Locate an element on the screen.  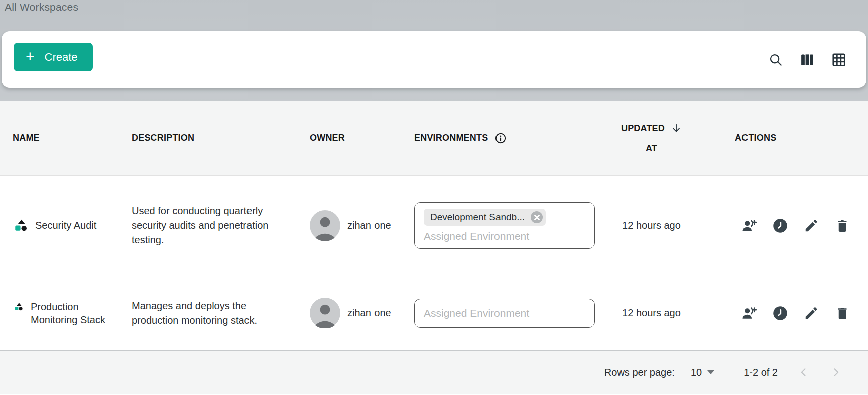
column-header-actions: ACTIONS is located at coordinates (787, 138).